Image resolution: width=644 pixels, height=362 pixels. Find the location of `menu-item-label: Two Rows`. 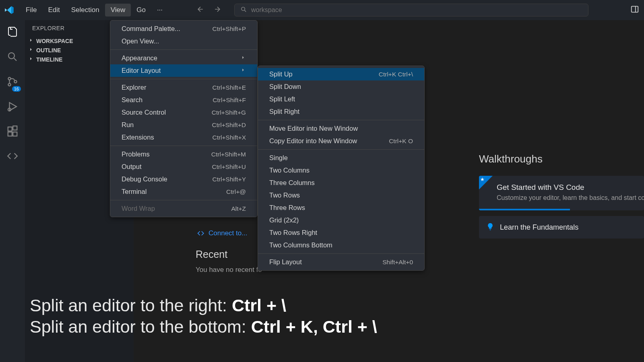

menu-item-label: Two Rows is located at coordinates (285, 195).